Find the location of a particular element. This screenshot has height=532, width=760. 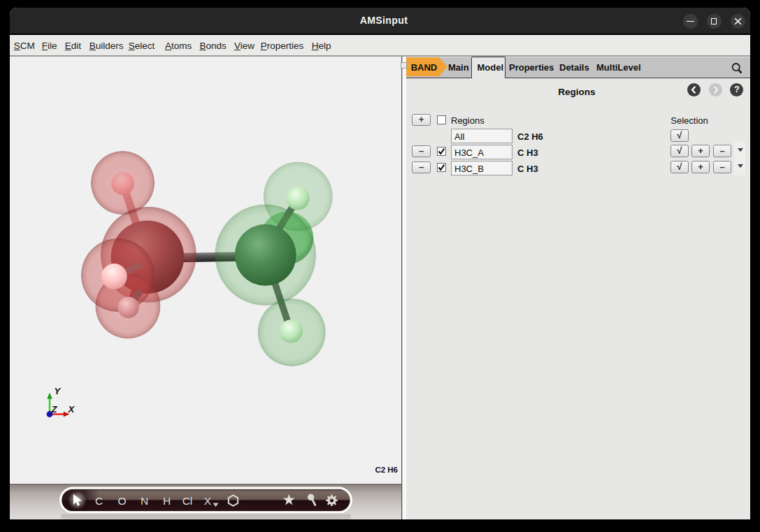

svg-text: Cl is located at coordinates (187, 501).